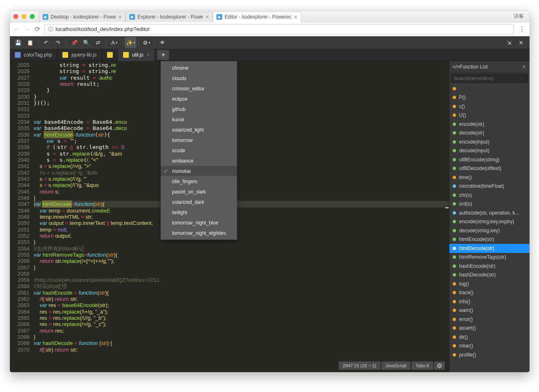 This screenshot has height=392, width=539. I want to click on gear-button: ⚙▾, so click(147, 43).